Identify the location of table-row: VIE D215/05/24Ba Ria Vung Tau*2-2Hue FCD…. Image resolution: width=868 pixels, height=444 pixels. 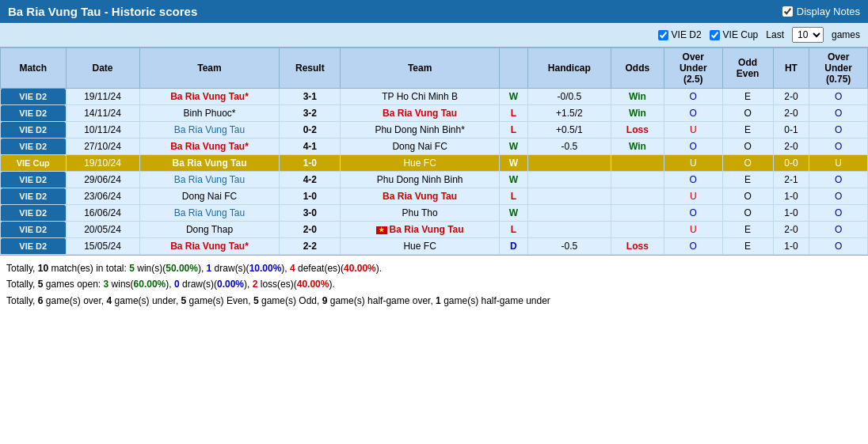
(434, 247).